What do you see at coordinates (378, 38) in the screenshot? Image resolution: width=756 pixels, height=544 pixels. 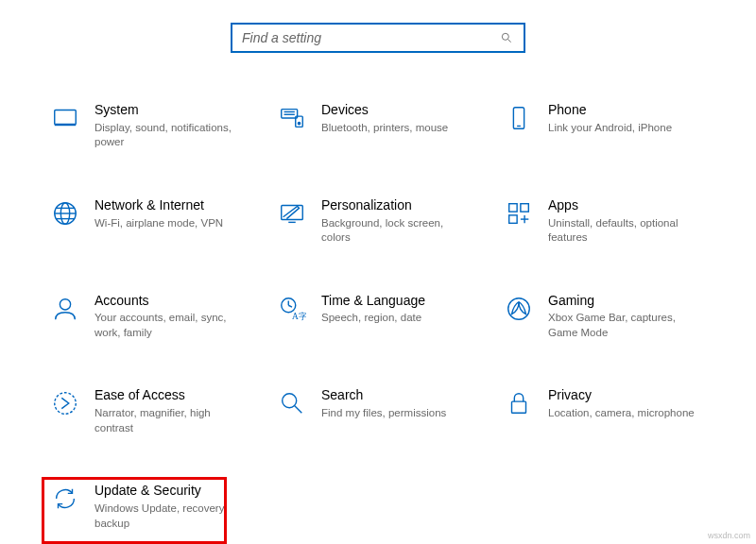 I see `search-box` at bounding box center [378, 38].